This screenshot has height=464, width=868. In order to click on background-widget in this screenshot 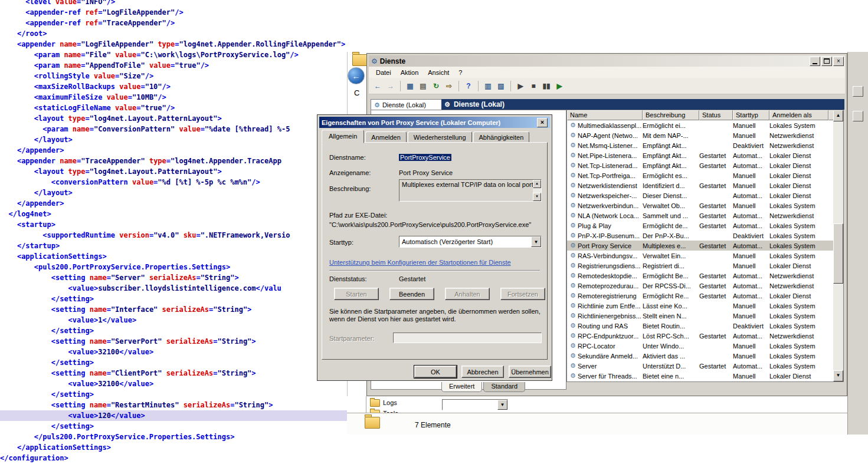, I will do `click(858, 116)`.